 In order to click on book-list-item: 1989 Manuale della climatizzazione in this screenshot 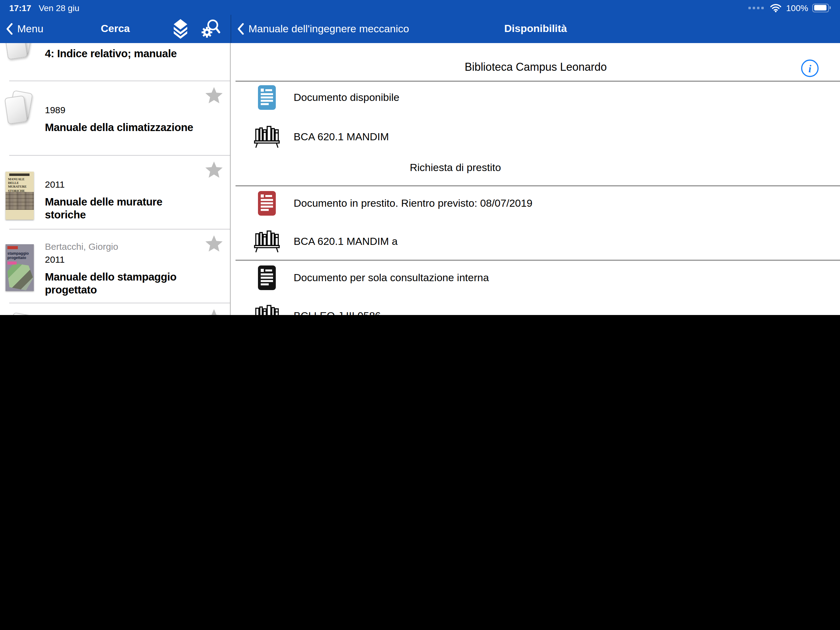, I will do `click(115, 119)`.